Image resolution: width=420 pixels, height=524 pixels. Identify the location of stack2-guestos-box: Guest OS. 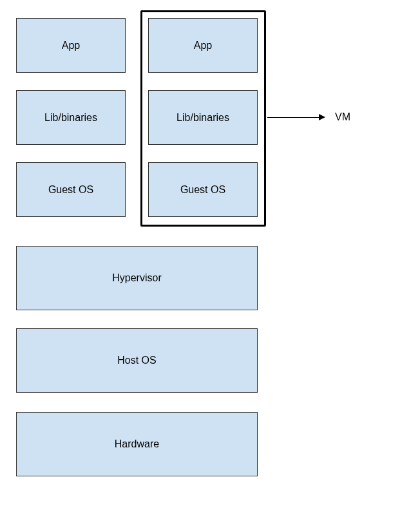
(203, 189).